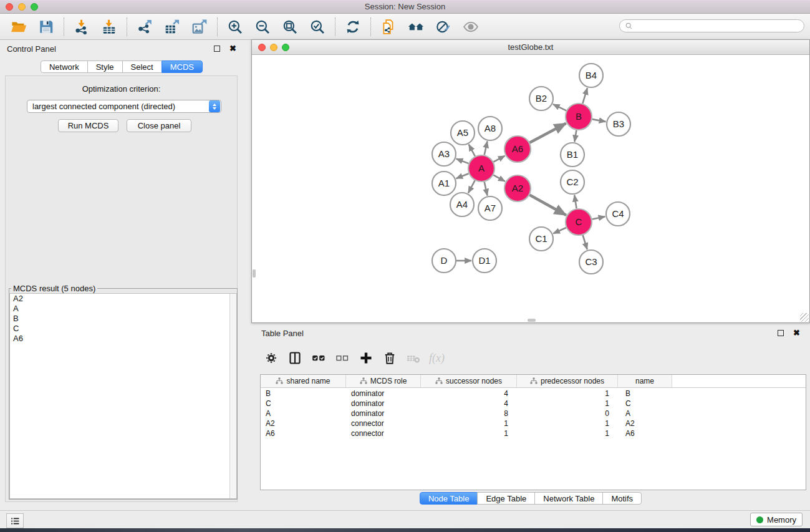 The width and height of the screenshot is (810, 532). Describe the element at coordinates (575, 202) in the screenshot. I see `edge-C-C2` at that location.